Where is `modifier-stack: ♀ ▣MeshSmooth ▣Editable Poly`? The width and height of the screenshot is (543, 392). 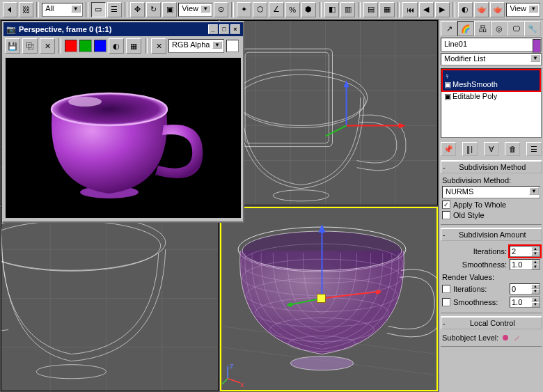 modifier-stack: ♀ ▣MeshSmooth ▣Editable Poly is located at coordinates (491, 103).